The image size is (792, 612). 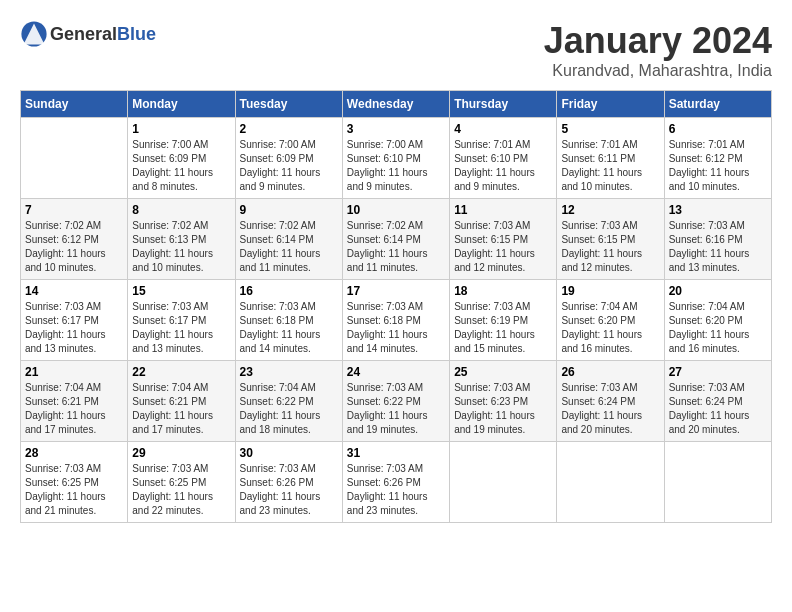 I want to click on calendar-cell: 17Sunrise: 7:03 AM Sunset: 6:18 PM Dayli…, so click(x=396, y=320).